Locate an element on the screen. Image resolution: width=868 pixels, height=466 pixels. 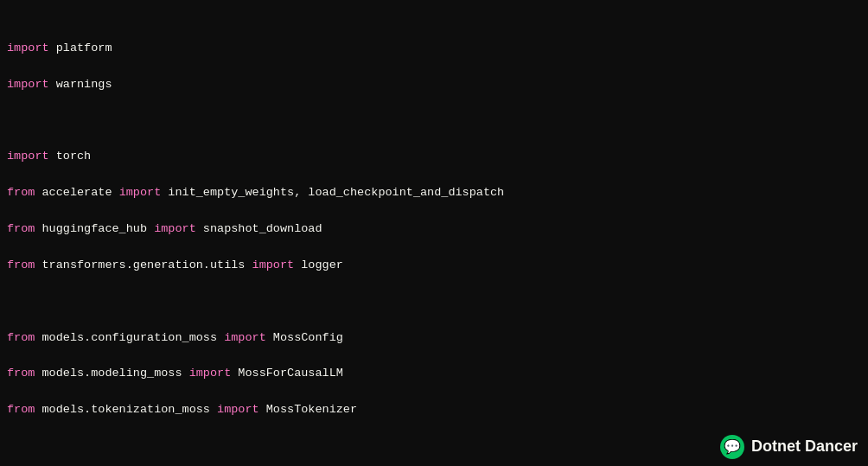
watermark-text: Dotnet Dancer is located at coordinates (804, 447).